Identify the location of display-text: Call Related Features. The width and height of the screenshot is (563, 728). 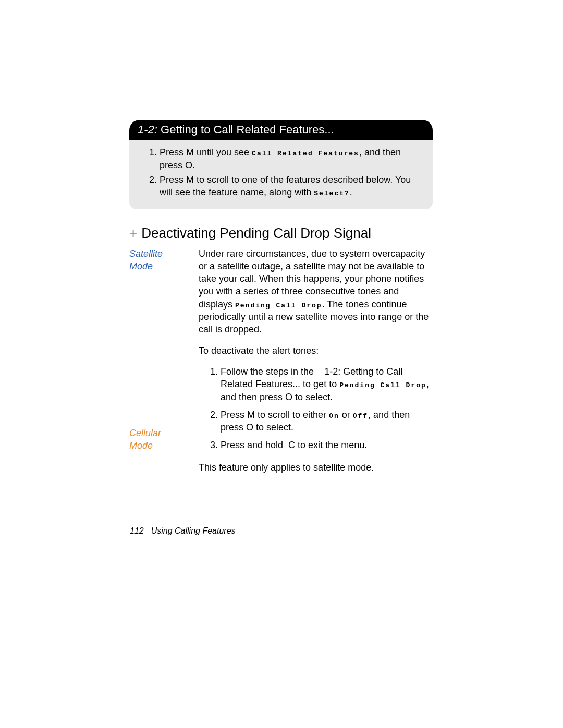
(305, 153).